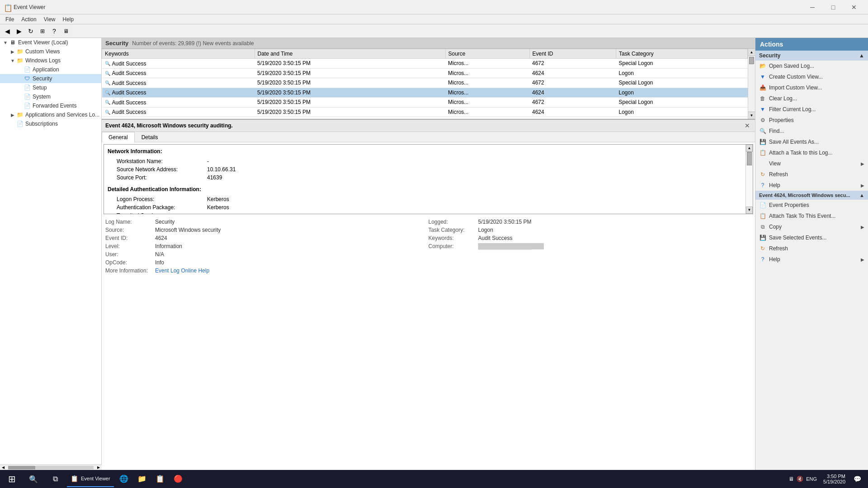 Image resolution: width=868 pixels, height=488 pixels. What do you see at coordinates (66, 31) in the screenshot?
I see `toolbar-more: 🖥` at bounding box center [66, 31].